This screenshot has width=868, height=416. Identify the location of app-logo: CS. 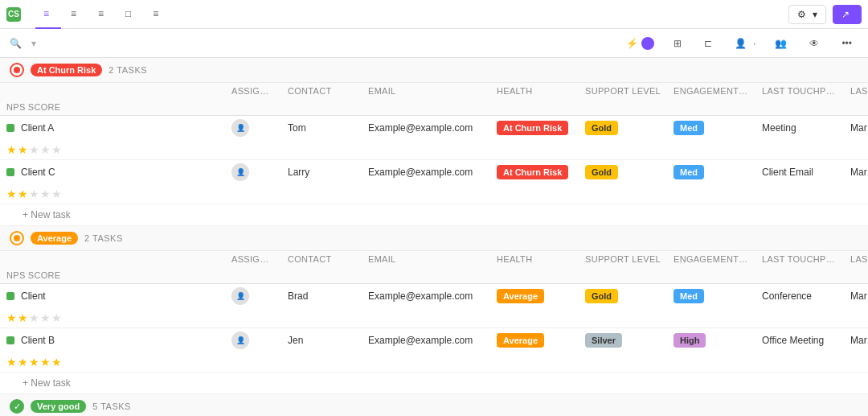
(21, 14).